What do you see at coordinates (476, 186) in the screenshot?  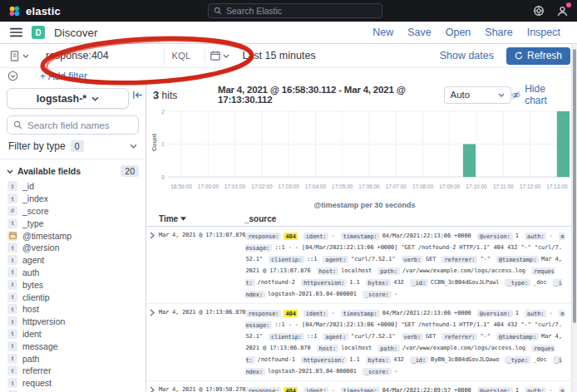 I see `svg-text: 17:10:00` at bounding box center [476, 186].